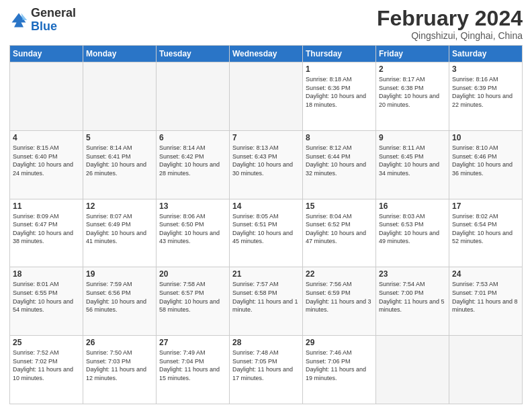  Describe the element at coordinates (120, 297) in the screenshot. I see `day-info: Sunrise: 7:59 AMSunset: 6:56 PMDaylight:…` at that location.